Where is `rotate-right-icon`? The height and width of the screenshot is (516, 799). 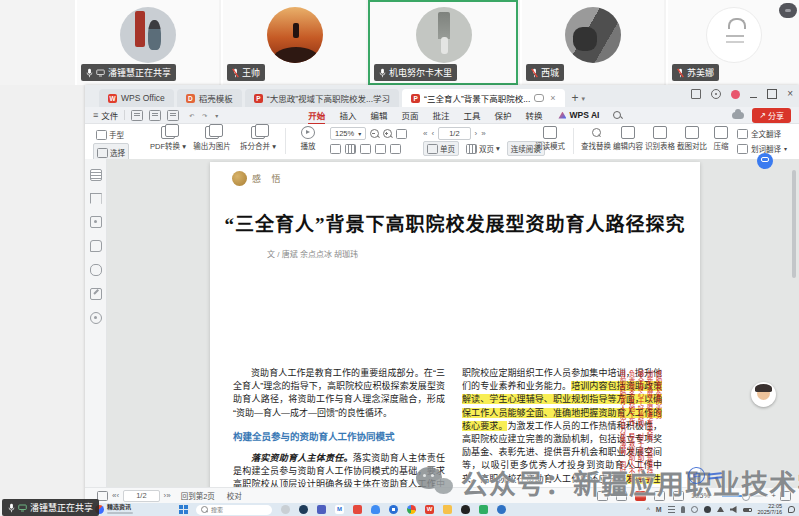
rotate-right-icon is located at coordinates (396, 149).